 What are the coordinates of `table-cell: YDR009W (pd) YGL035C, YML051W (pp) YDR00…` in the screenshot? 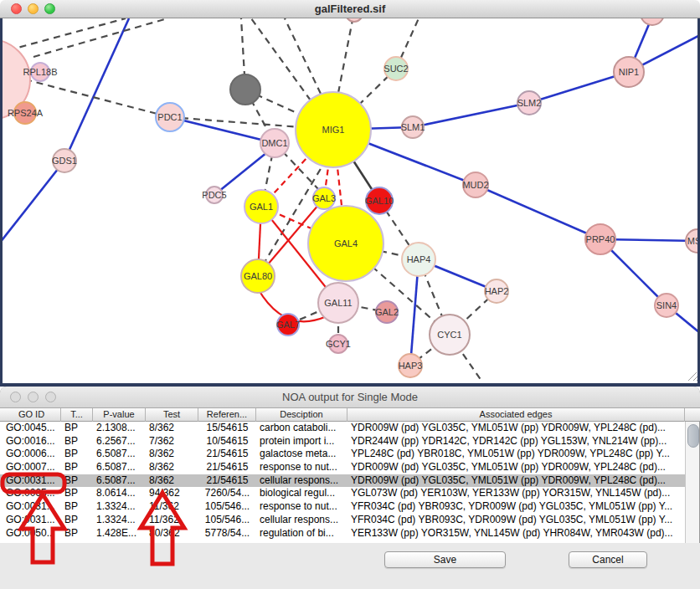 It's located at (516, 468).